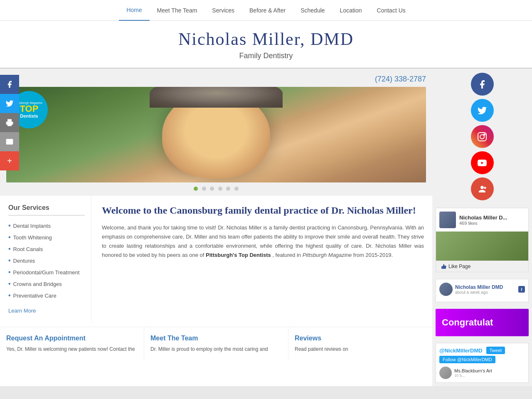  What do you see at coordinates (479, 287) in the screenshot?
I see `fb-post-author: Nicholas Miller DMD` at bounding box center [479, 287].